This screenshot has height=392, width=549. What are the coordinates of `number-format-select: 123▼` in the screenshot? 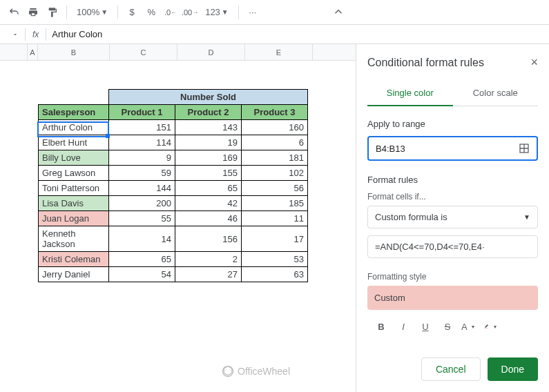 It's located at (217, 12).